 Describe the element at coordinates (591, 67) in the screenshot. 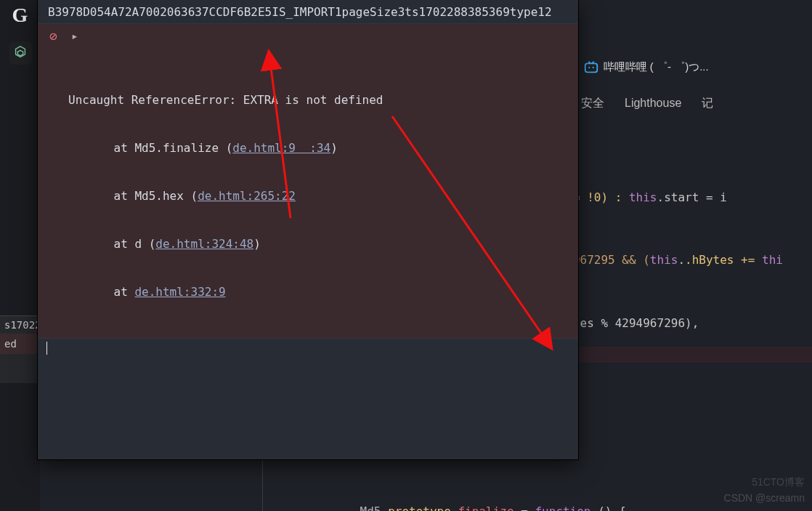

I see `bilibili-icon` at that location.